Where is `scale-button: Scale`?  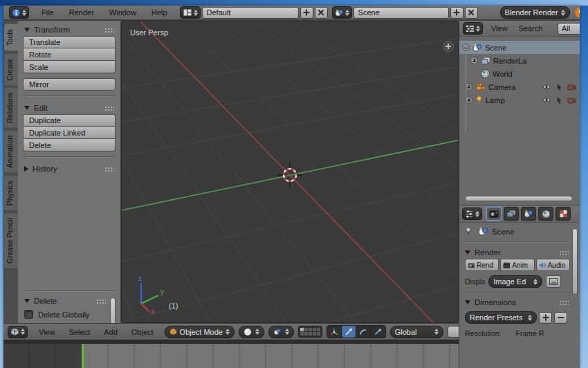 scale-button: Scale is located at coordinates (69, 67).